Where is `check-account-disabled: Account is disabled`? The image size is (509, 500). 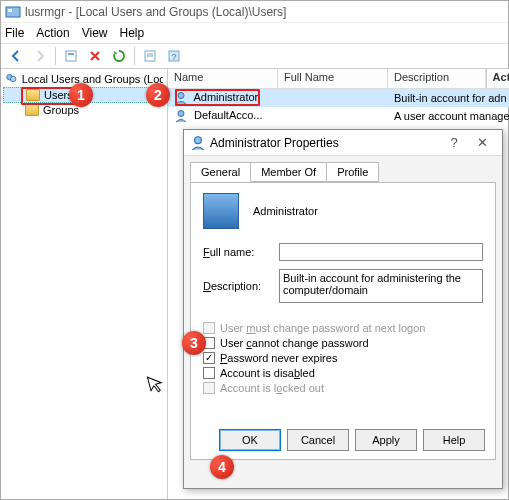 check-account-disabled: Account is disabled is located at coordinates (343, 373).